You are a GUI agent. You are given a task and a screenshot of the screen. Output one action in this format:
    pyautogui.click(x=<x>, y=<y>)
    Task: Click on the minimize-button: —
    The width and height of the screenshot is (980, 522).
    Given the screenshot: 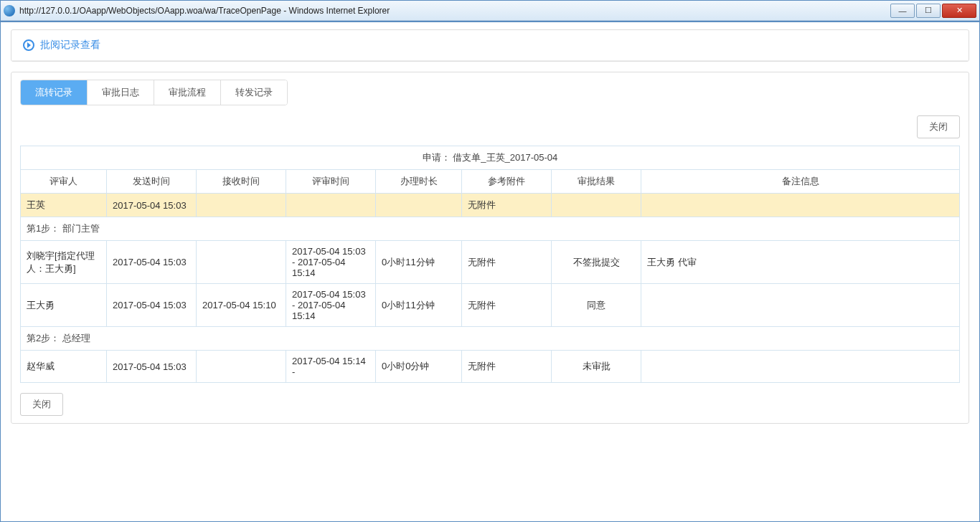 What is the action you would take?
    pyautogui.click(x=903, y=11)
    